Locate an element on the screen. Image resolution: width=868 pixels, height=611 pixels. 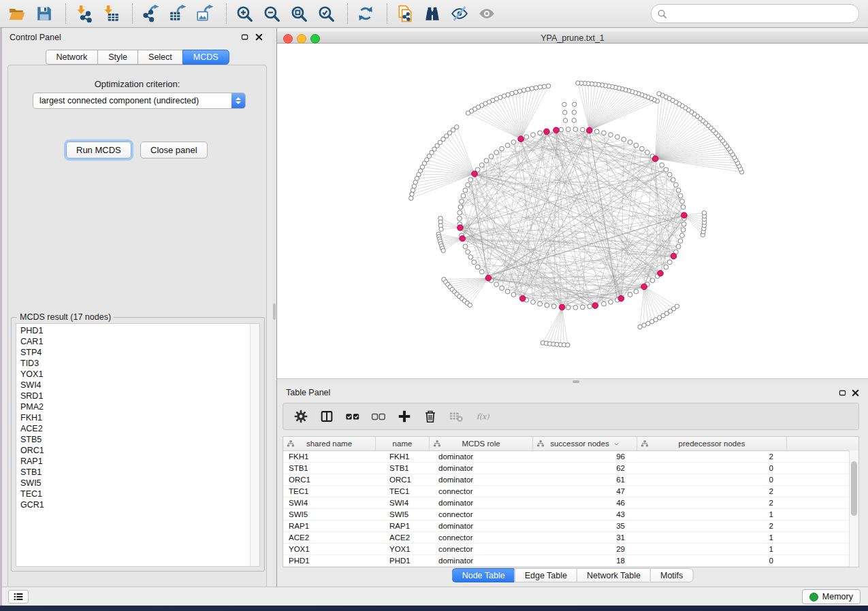
tab-network-table: Network Table is located at coordinates (613, 576).